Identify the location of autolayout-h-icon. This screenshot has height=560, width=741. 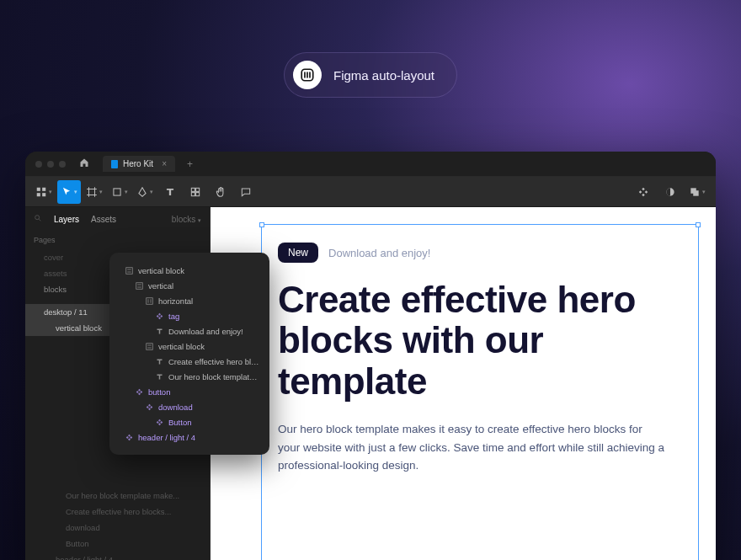
(149, 301).